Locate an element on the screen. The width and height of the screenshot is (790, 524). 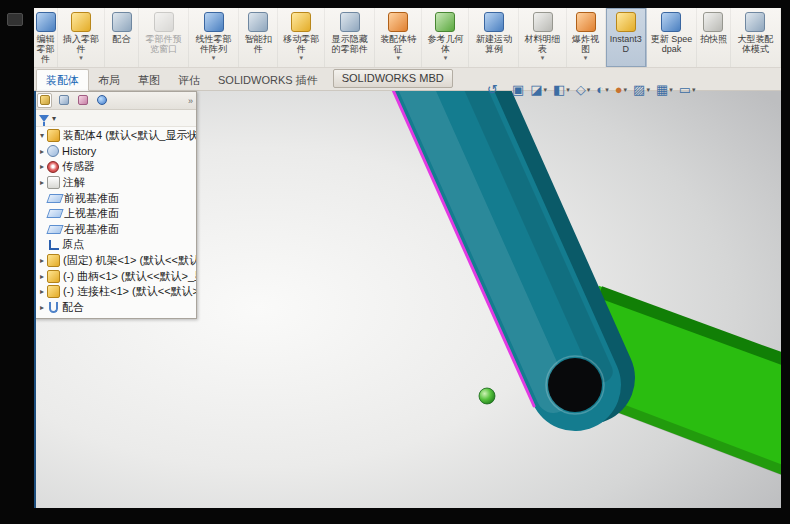
tree-item-right-plane: 右视基准面 is located at coordinates (115, 230).